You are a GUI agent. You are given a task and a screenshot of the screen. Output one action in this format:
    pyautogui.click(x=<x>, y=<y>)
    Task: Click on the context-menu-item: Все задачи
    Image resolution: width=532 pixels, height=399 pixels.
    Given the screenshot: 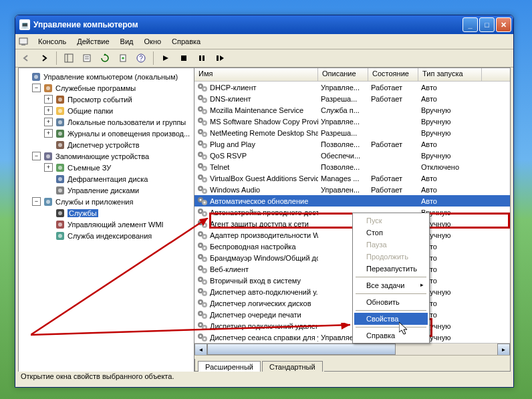 What is the action you would take?
    pyautogui.click(x=391, y=285)
    